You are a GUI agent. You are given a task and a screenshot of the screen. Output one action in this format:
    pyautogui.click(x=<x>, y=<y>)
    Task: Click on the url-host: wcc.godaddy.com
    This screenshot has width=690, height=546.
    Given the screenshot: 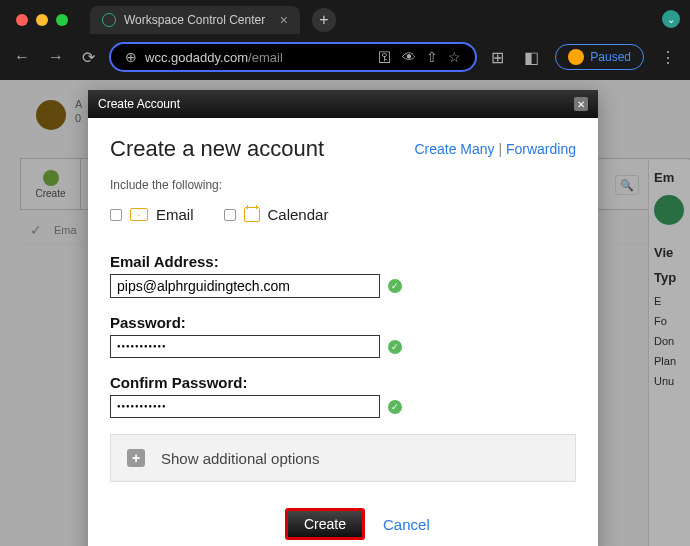 What is the action you would take?
    pyautogui.click(x=196, y=58)
    